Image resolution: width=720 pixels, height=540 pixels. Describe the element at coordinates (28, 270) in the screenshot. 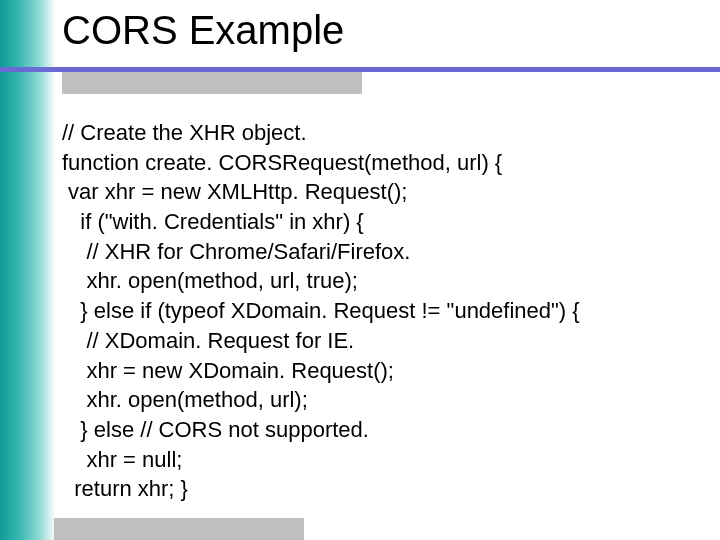

I see `left-accent-band` at that location.